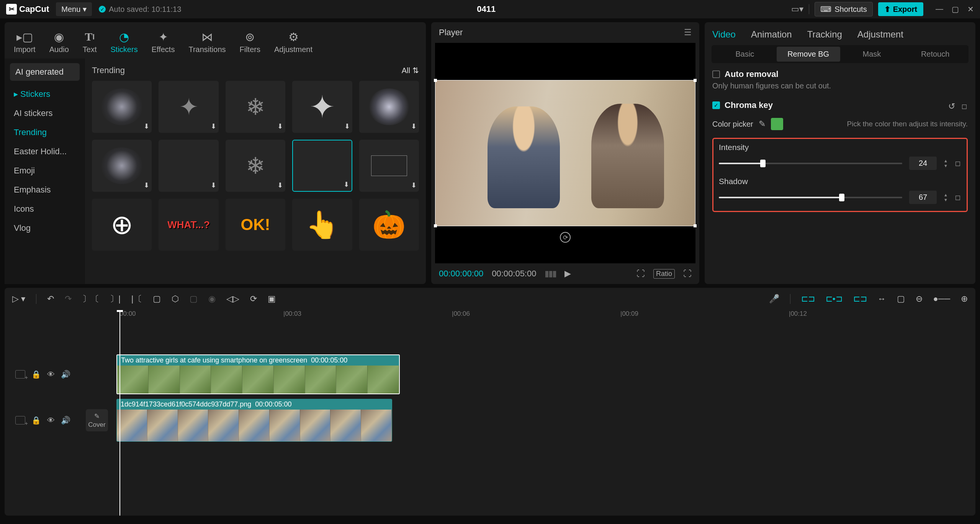  What do you see at coordinates (724, 34) in the screenshot?
I see `tab-video: Video` at bounding box center [724, 34].